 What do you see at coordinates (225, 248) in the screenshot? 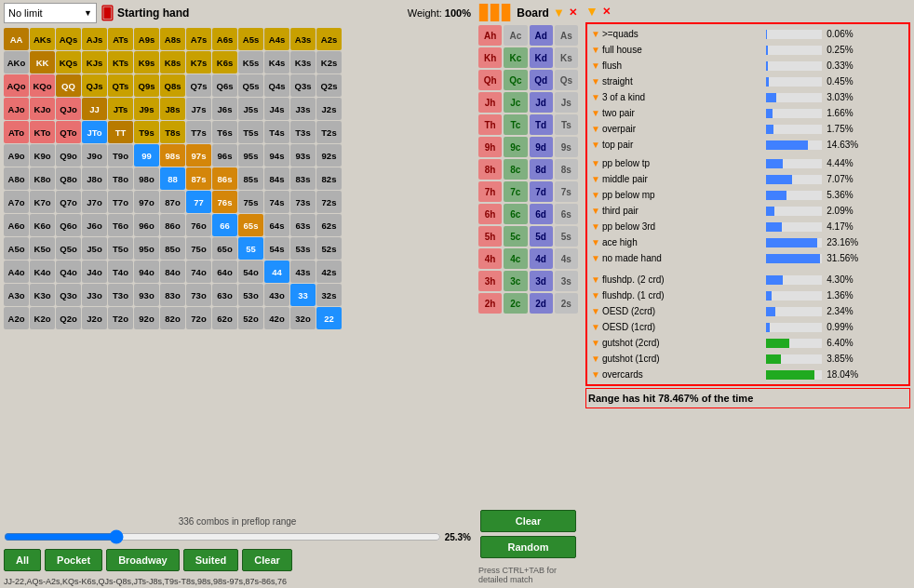
I see `cell-65o: 65o` at bounding box center [225, 248].